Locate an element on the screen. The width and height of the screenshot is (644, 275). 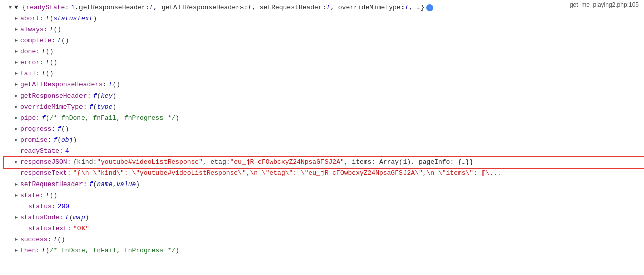
complete-toggle is located at coordinates (16, 41).